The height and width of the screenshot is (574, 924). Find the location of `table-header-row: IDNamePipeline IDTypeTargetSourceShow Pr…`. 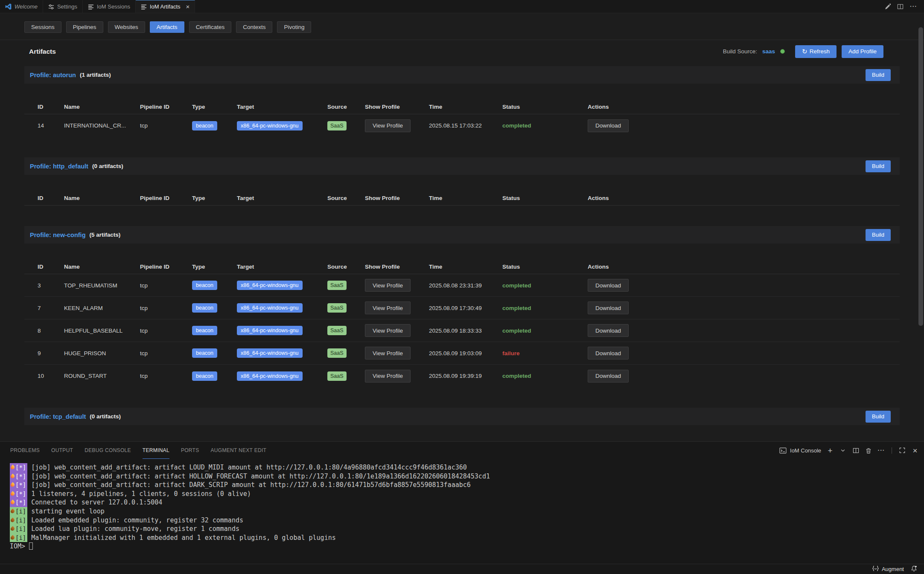

table-header-row: IDNamePipeline IDTypeTargetSourceShow Pr… is located at coordinates (462, 107).